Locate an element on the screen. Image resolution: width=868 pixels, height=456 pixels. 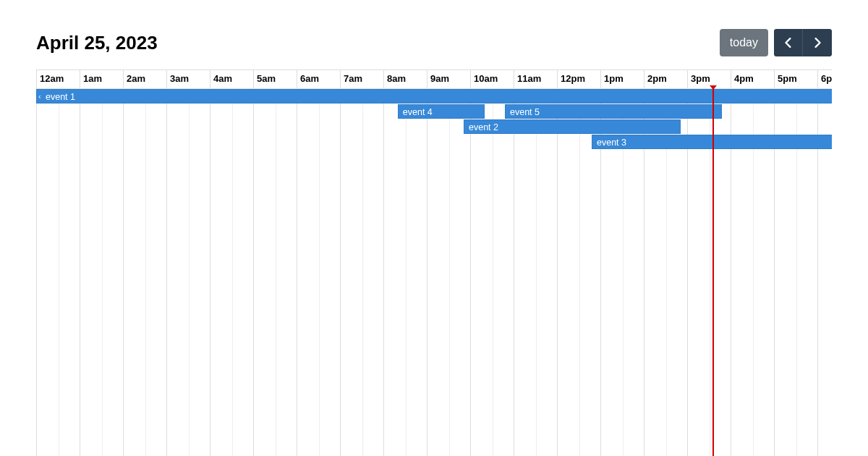
calendar-header: April 25, 2023 today is located at coordinates (434, 43).